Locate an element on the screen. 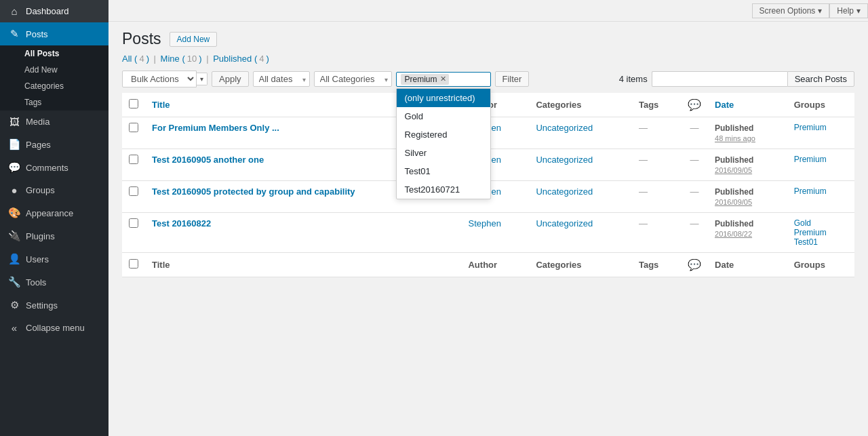 The image size is (868, 436). sidebar-item-posts: ✎ Posts is located at coordinates (54, 34).